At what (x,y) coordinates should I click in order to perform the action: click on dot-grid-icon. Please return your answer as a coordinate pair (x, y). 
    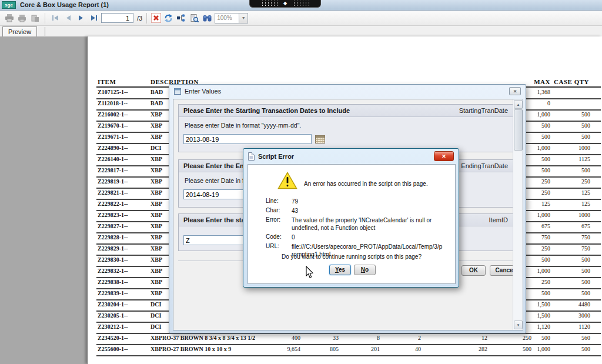
    Looking at the image, I should click on (301, 4).